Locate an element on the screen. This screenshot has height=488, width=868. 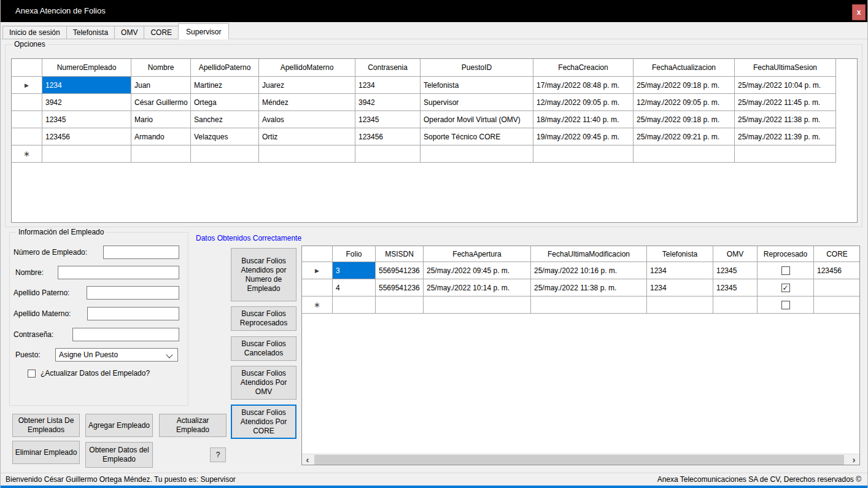
grid-cell: 25/may./2022 11:45 p. m. is located at coordinates (786, 102).